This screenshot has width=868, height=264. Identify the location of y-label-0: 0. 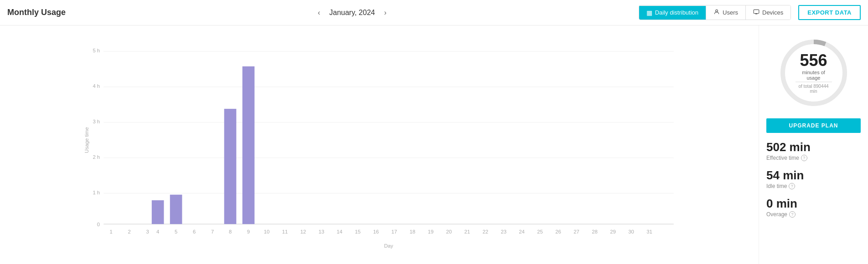
(98, 224).